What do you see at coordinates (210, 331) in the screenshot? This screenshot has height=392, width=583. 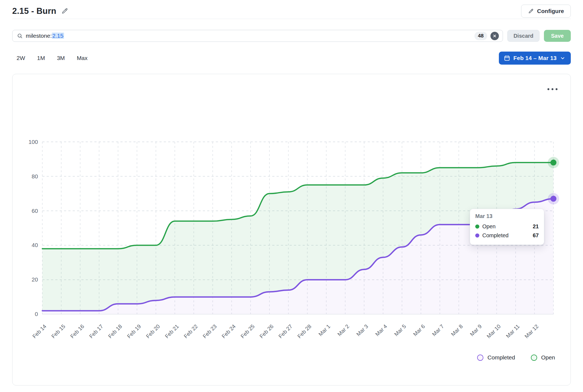 I see `svg-text: Feb 23` at bounding box center [210, 331].